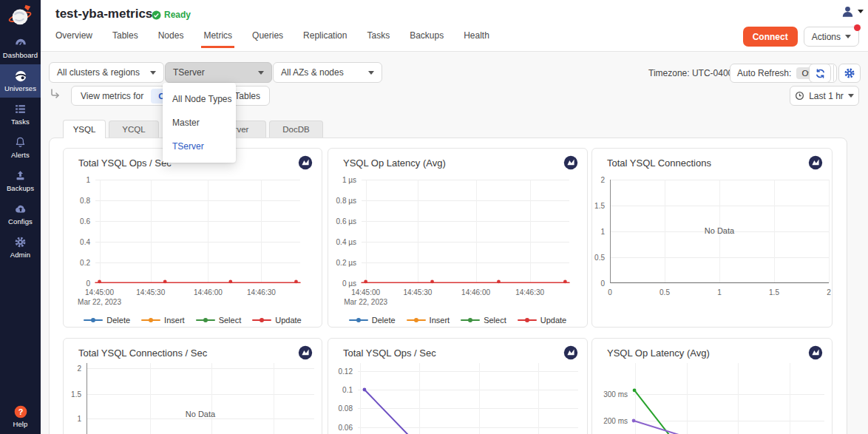 The width and height of the screenshot is (868, 434). I want to click on chart-card-total-ysql-connections-3: Total YSQL Connections21.510.5000.511.52…, so click(712, 238).